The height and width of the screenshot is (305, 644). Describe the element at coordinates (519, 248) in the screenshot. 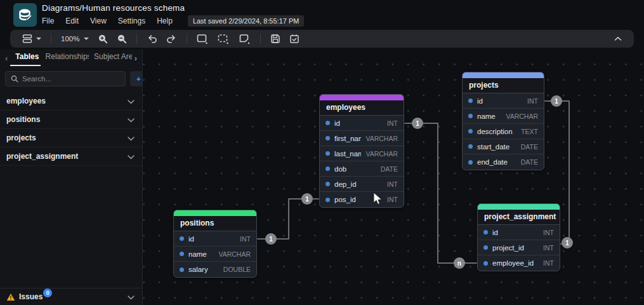

I see `field-row-project_id: project_idINT` at that location.